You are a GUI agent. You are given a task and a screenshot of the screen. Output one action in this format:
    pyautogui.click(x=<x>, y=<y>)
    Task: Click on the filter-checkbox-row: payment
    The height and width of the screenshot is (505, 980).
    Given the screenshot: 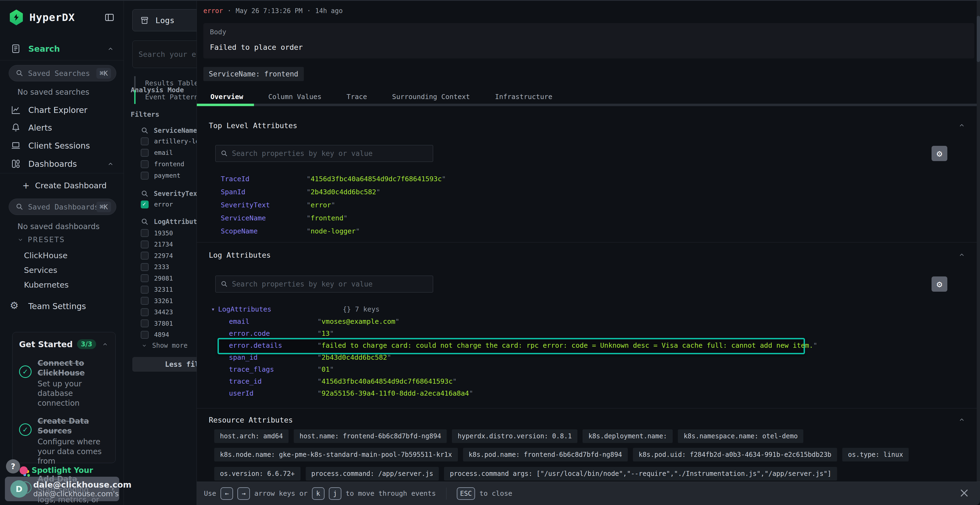 What is the action you would take?
    pyautogui.click(x=169, y=176)
    